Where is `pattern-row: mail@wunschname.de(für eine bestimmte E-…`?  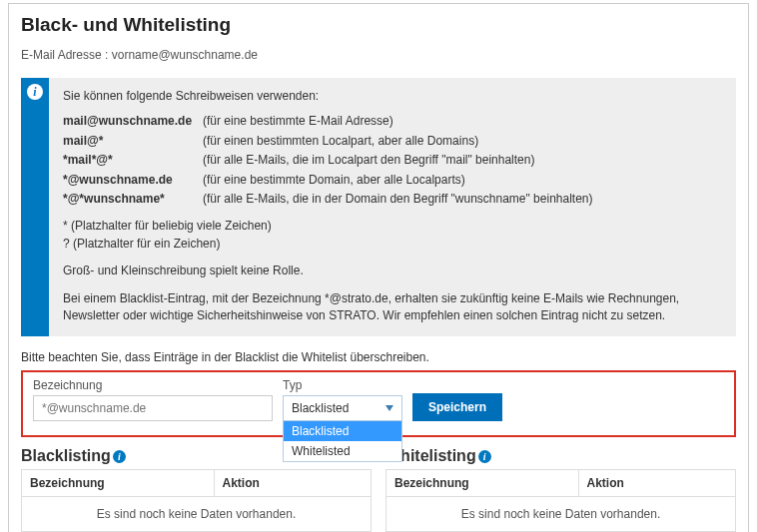 pattern-row: mail@wunschname.de(für eine bestimmte E-… is located at coordinates (392, 122).